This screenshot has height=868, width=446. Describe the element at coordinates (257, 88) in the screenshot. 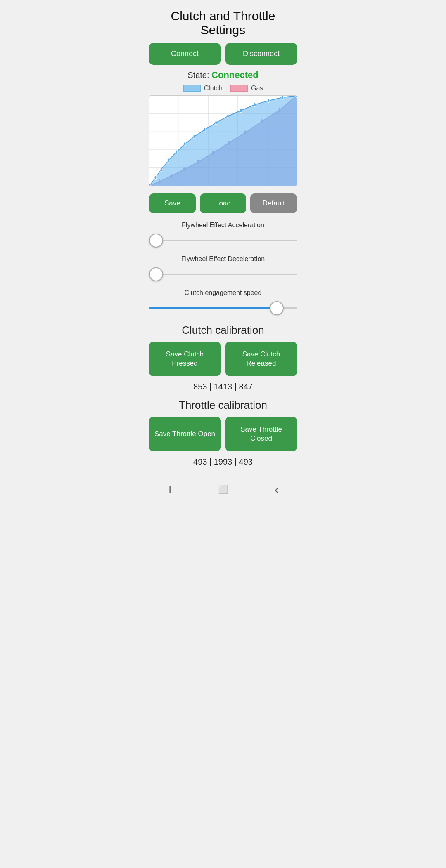

I see `gas-label: Gas` at that location.